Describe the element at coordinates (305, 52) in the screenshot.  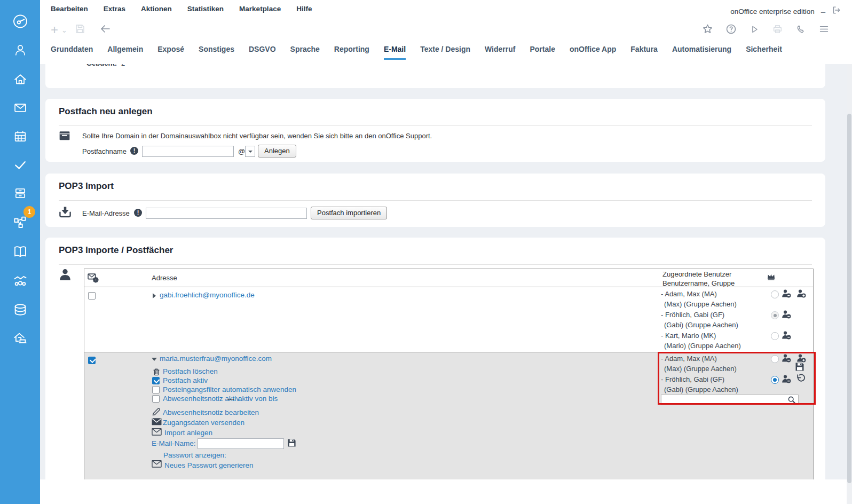
I see `tab-sprache: Sprache` at that location.